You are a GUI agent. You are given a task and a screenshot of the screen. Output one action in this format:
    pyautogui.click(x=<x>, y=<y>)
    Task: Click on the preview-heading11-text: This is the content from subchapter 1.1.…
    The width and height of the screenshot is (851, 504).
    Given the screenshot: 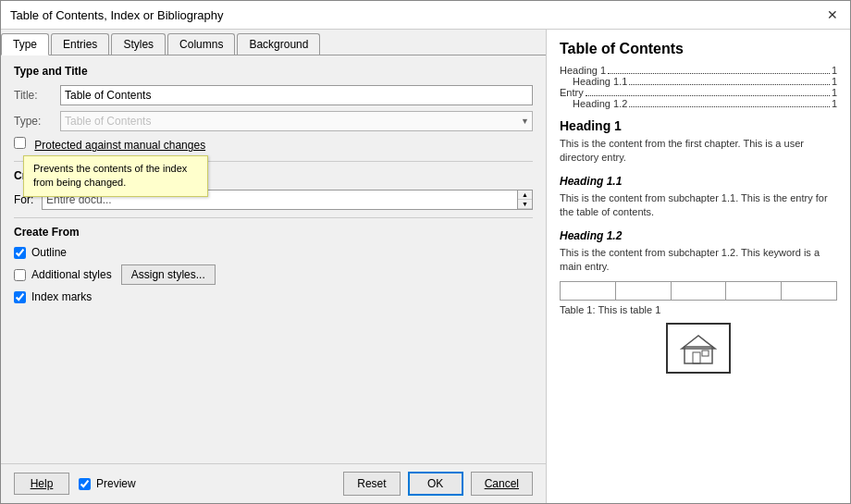 What is the action you would take?
    pyautogui.click(x=698, y=205)
    